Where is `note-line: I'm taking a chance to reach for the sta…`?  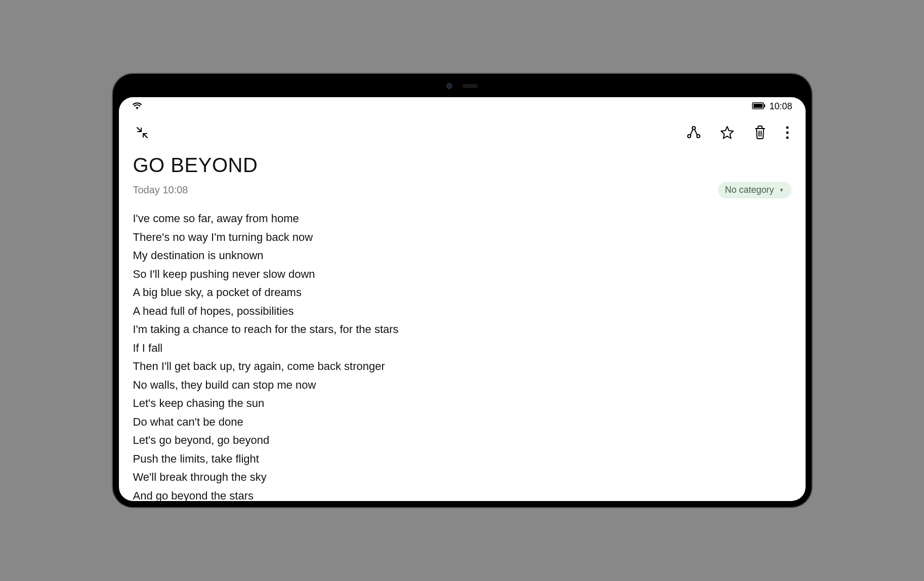
note-line: I'm taking a chance to reach for the sta… is located at coordinates (463, 330).